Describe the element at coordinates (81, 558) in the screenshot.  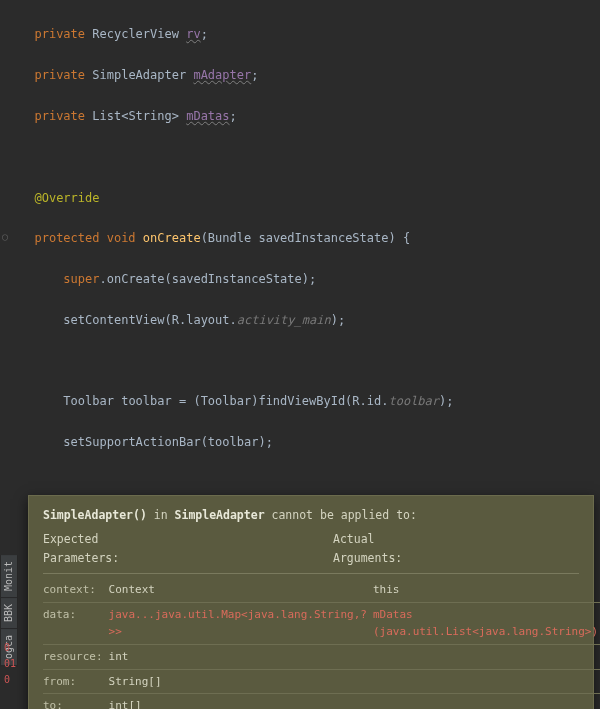
I see `parameters-label: Parameters:` at that location.